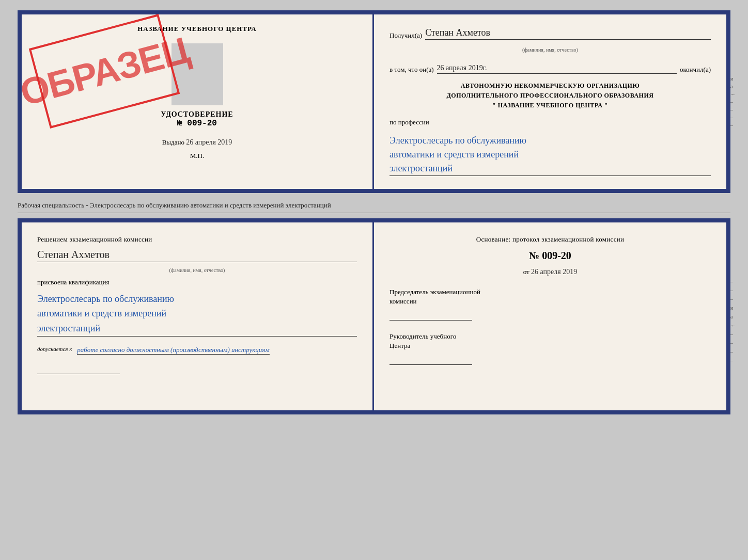  I want to click on issued-date: 26 апреля 2019, so click(209, 142).